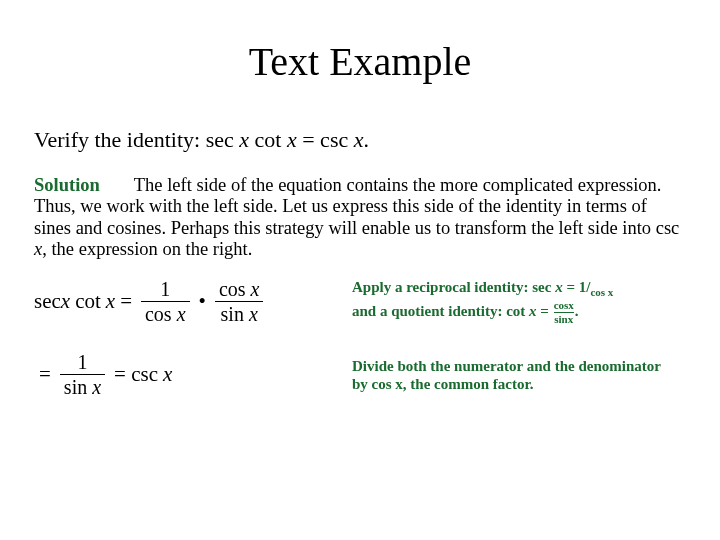 This screenshot has width=720, height=540. What do you see at coordinates (360, 374) in the screenshot?
I see `derivation-row-2: = 1 sin x = csc x Divide both the numera…` at bounding box center [360, 374].